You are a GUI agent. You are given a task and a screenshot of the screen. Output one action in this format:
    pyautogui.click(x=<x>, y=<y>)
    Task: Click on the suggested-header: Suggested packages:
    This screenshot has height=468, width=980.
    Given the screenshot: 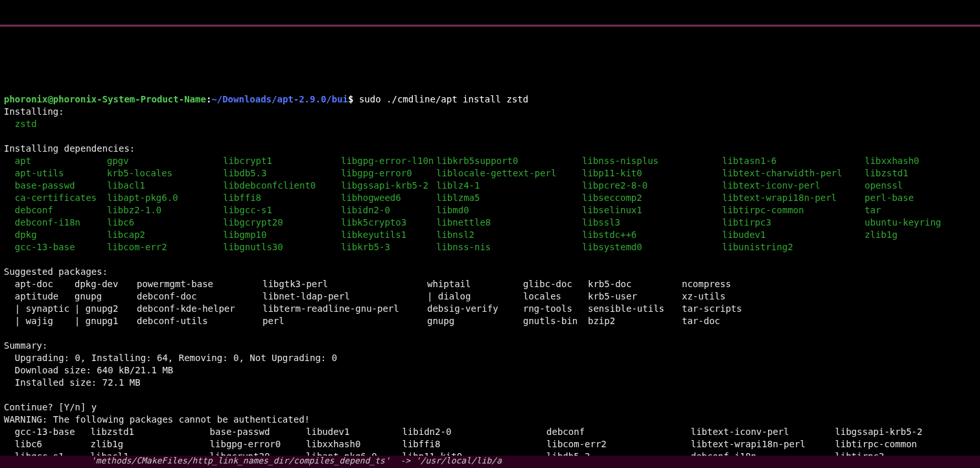 What is the action you would take?
    pyautogui.click(x=490, y=272)
    